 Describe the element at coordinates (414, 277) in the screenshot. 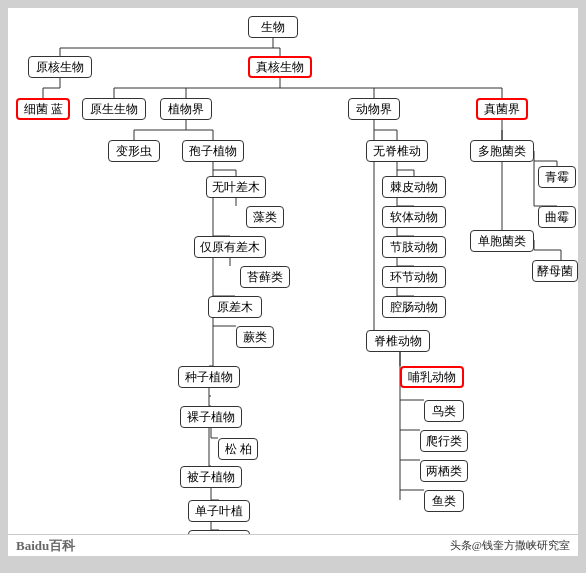

I see `node-huanjiedongwu: 环节动物` at that location.